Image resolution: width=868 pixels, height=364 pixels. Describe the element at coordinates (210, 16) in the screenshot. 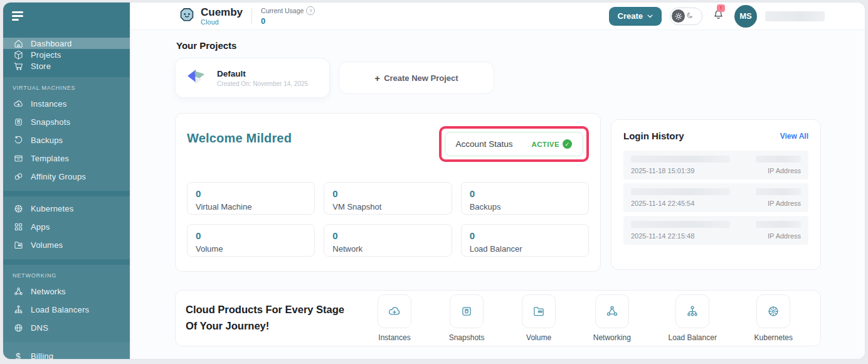

I see `brand-logo: Cuemby Cloud` at that location.